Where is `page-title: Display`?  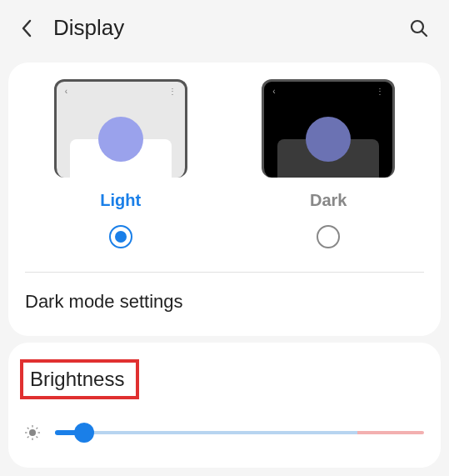
page-title: Display is located at coordinates (232, 28).